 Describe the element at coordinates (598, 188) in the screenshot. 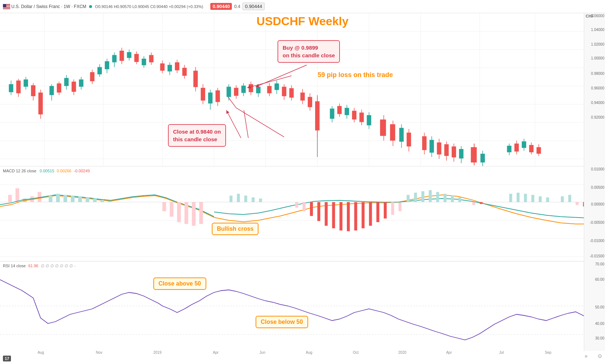

I see `macd-axis-2: 0.00500` at that location.